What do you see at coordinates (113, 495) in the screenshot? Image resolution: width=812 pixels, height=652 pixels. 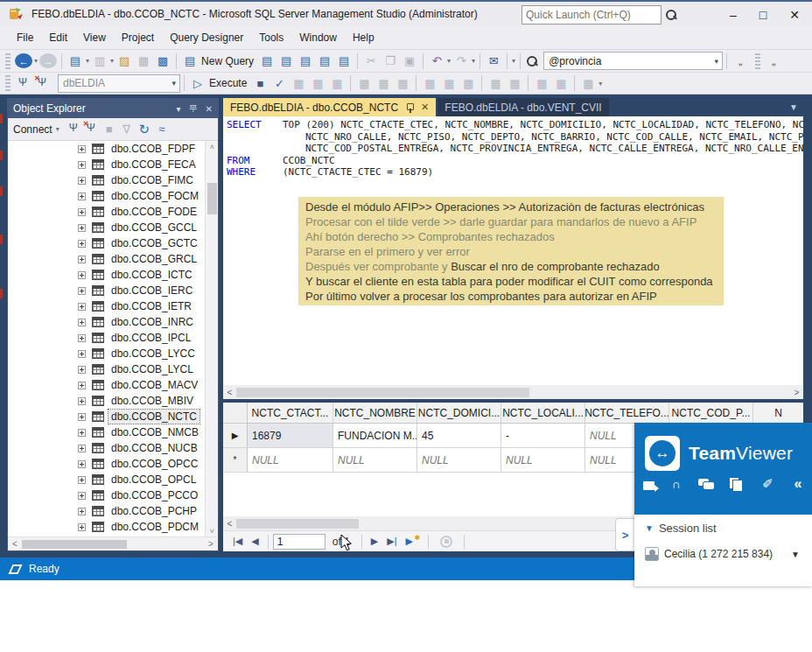 I see `tree-item-table: dbo.CCOB_PCCO` at bounding box center [113, 495].